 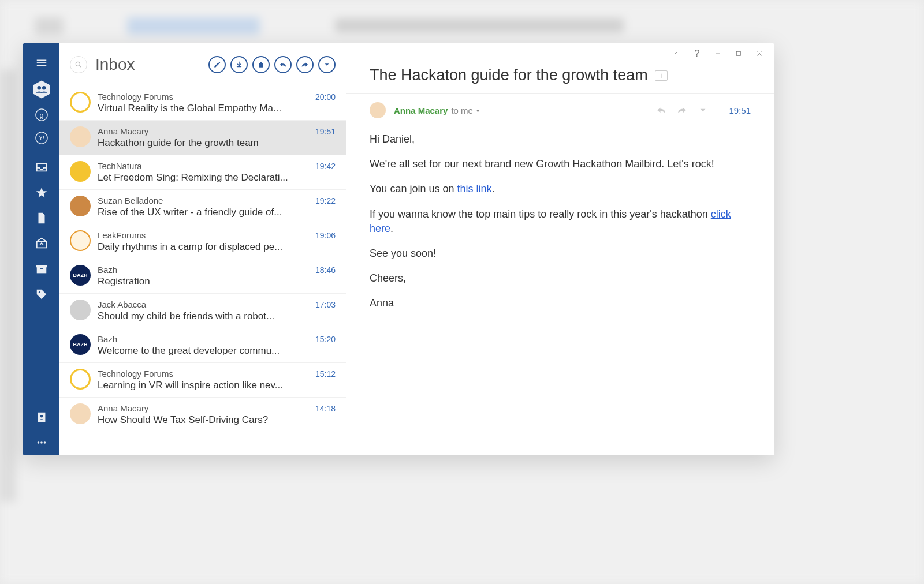 What do you see at coordinates (661, 110) in the screenshot?
I see `reply-icon` at bounding box center [661, 110].